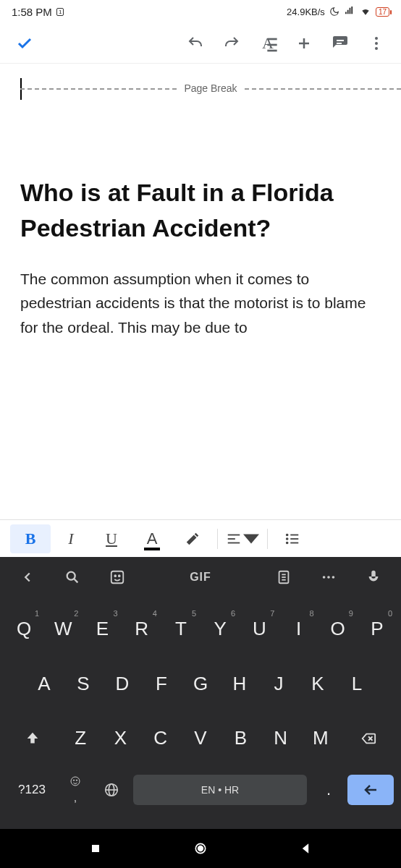  I want to click on key-Z: Z, so click(80, 739).